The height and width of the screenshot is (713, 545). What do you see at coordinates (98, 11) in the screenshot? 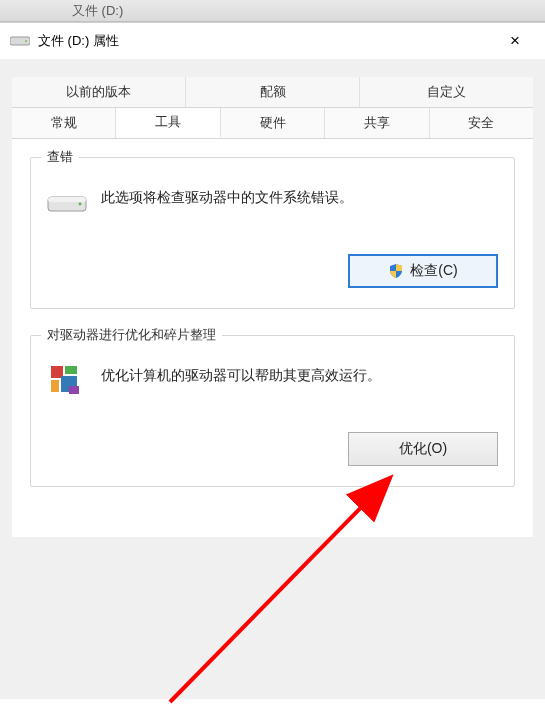
I see `top-bar-label: 又件 (D:)` at bounding box center [98, 11].